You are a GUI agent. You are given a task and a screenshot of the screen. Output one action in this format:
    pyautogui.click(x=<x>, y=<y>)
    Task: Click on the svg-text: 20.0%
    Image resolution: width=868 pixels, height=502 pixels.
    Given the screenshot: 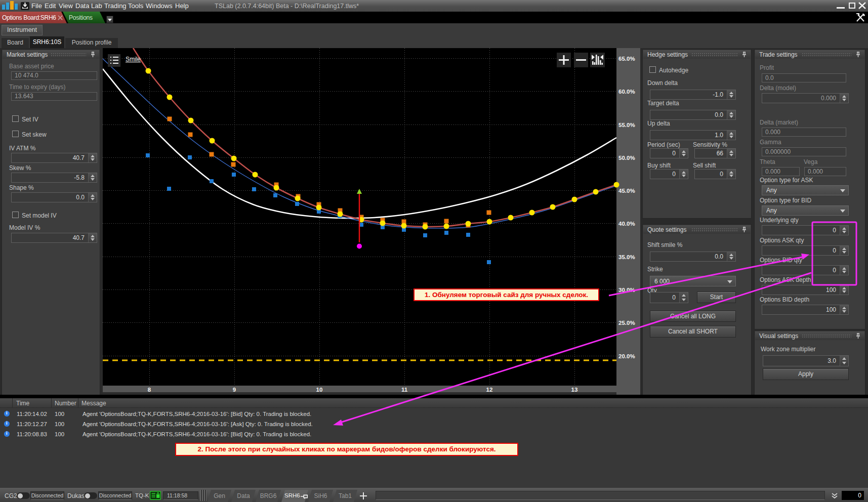 What is the action you would take?
    pyautogui.click(x=627, y=356)
    